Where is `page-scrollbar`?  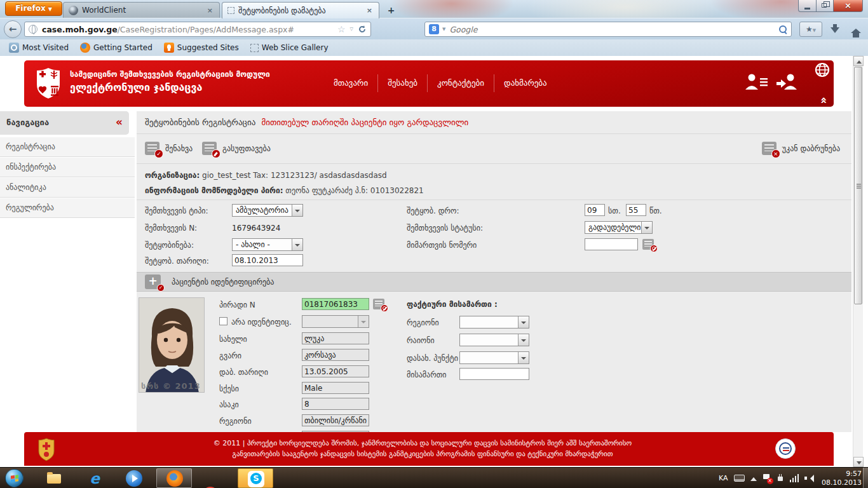 page-scrollbar is located at coordinates (858, 262).